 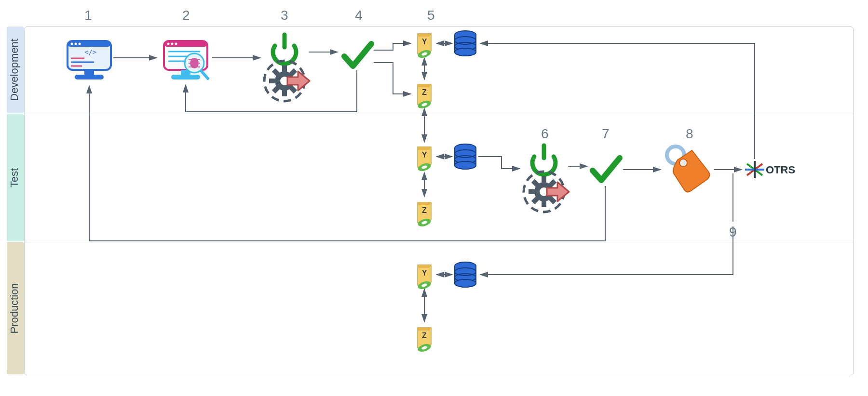 I want to click on server-y-dev-label: Y, so click(x=424, y=41).